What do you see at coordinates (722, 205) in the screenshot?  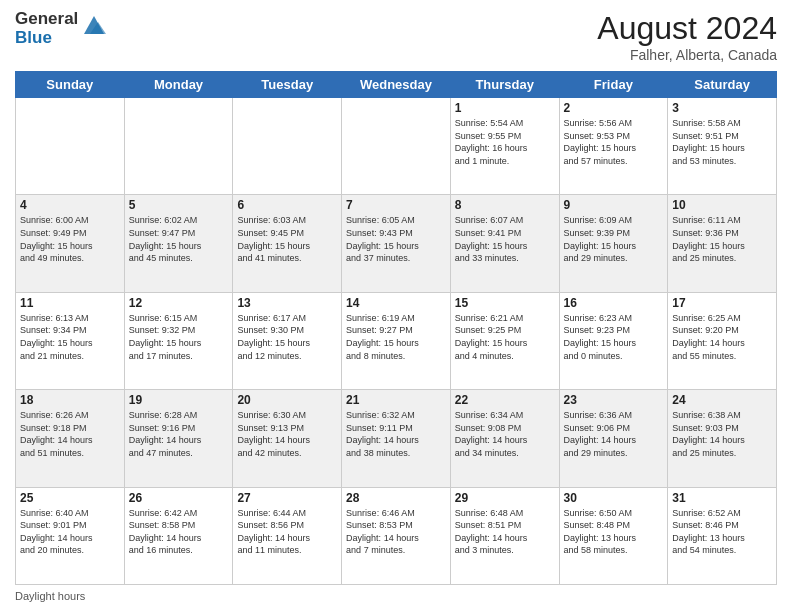 I see `day-number: 10` at bounding box center [722, 205].